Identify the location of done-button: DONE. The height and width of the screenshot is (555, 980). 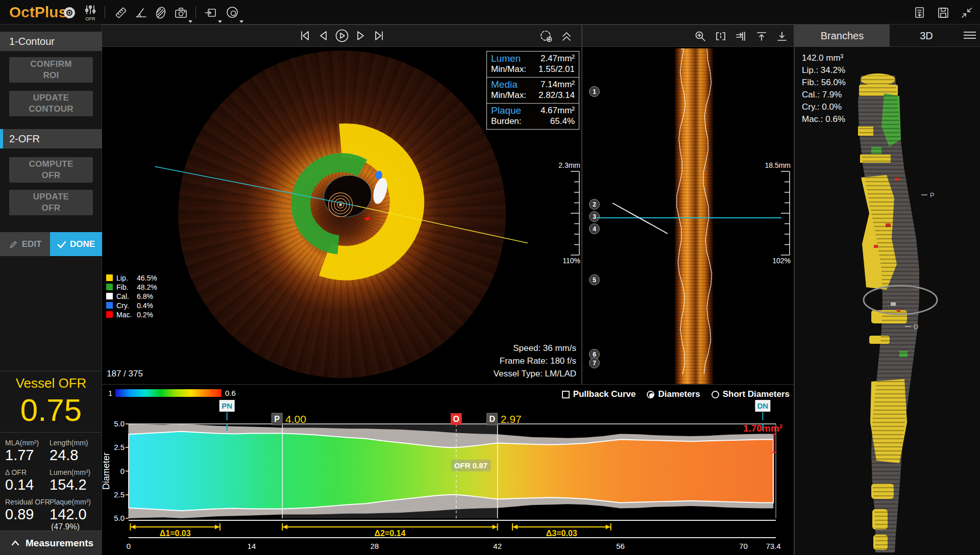
(76, 244).